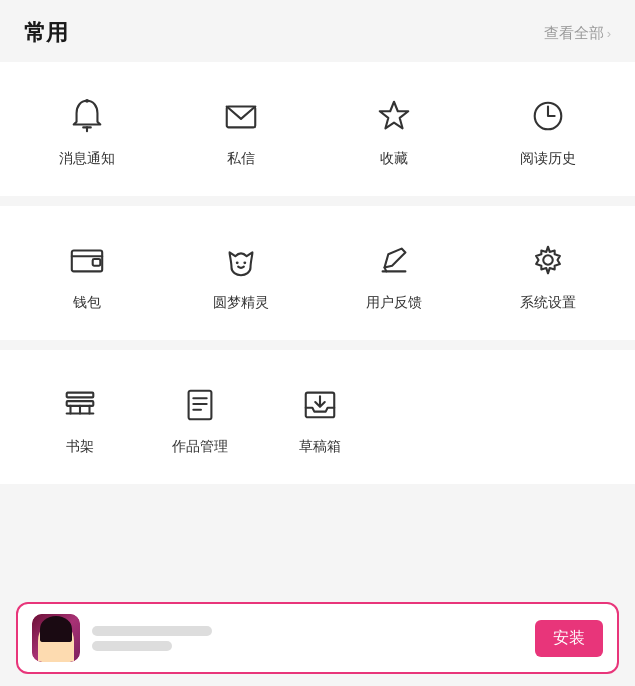  Describe the element at coordinates (574, 34) in the screenshot. I see `view-all-text: 查看全部` at that location.